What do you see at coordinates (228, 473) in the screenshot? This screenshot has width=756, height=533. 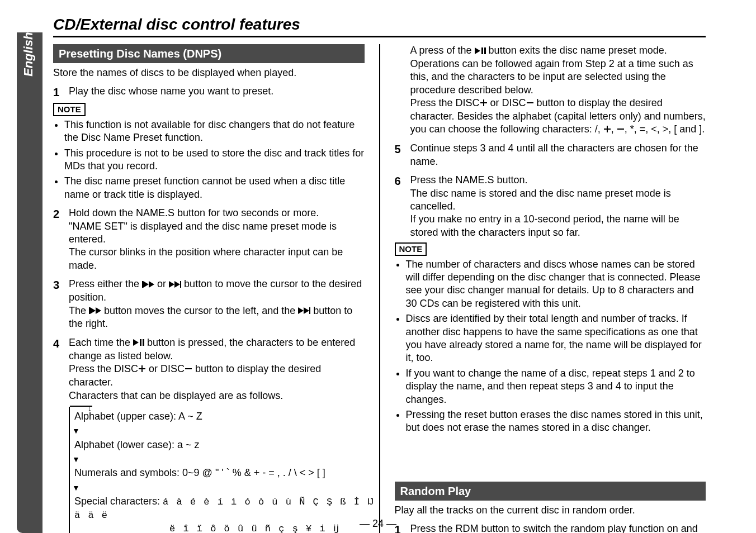 I see `text: Numerals and symbols: 0~9 @ " ' ` % & + …` at bounding box center [228, 473].